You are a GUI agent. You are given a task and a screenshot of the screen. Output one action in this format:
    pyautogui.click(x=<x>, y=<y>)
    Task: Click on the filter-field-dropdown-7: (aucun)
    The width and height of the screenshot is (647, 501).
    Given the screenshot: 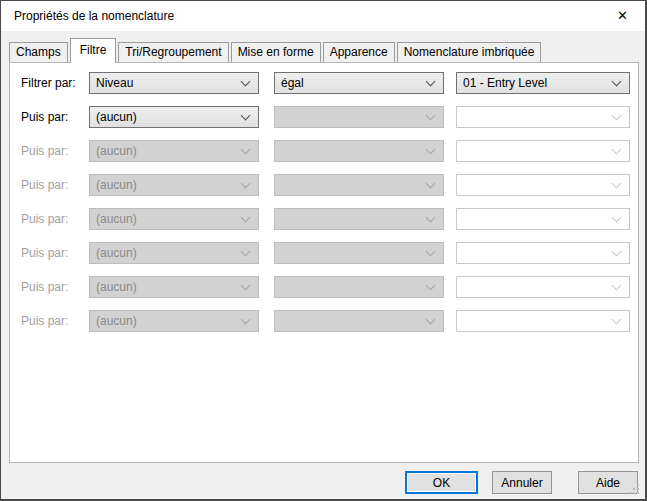 What is the action you would take?
    pyautogui.click(x=174, y=287)
    